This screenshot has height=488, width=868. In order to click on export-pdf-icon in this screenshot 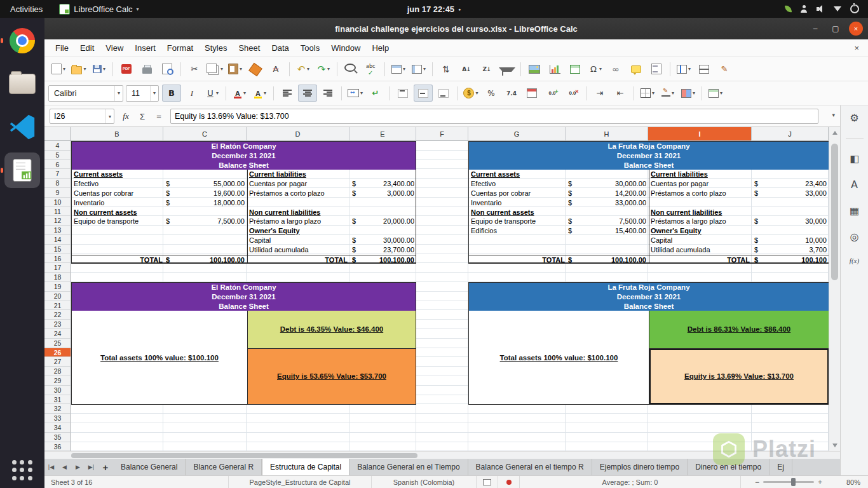, I will do `click(126, 69)`.